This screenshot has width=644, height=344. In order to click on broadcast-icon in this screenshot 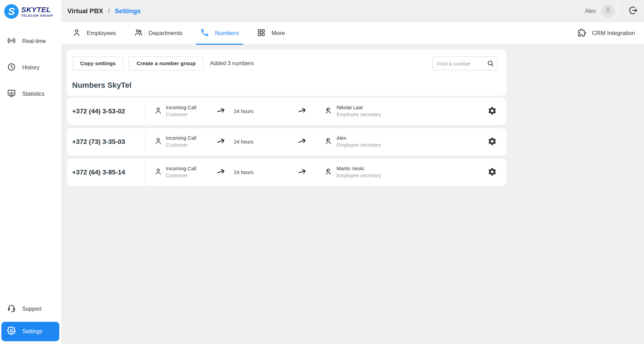, I will do `click(11, 41)`.